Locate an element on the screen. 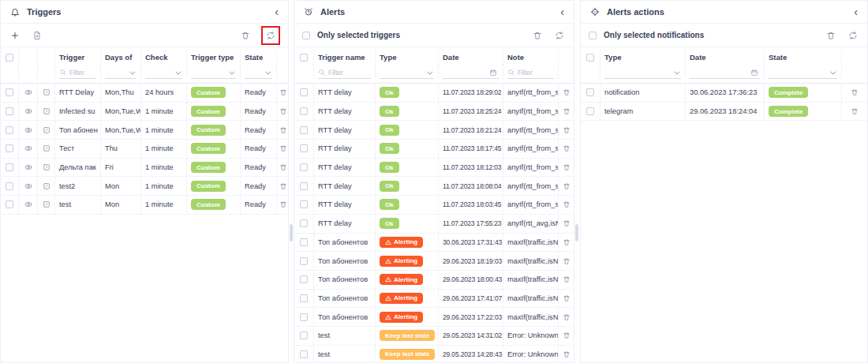 The height and width of the screenshot is (363, 868). note-filter-input: Filter is located at coordinates (530, 73).